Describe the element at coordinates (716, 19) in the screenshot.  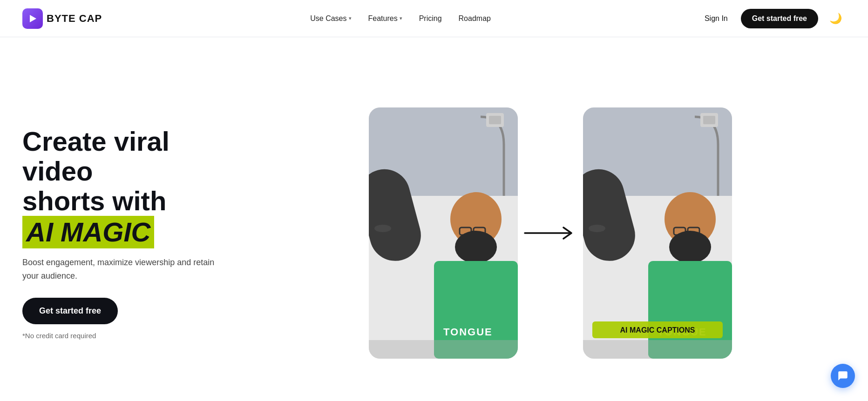
I see `signin-button: Sign In` at that location.